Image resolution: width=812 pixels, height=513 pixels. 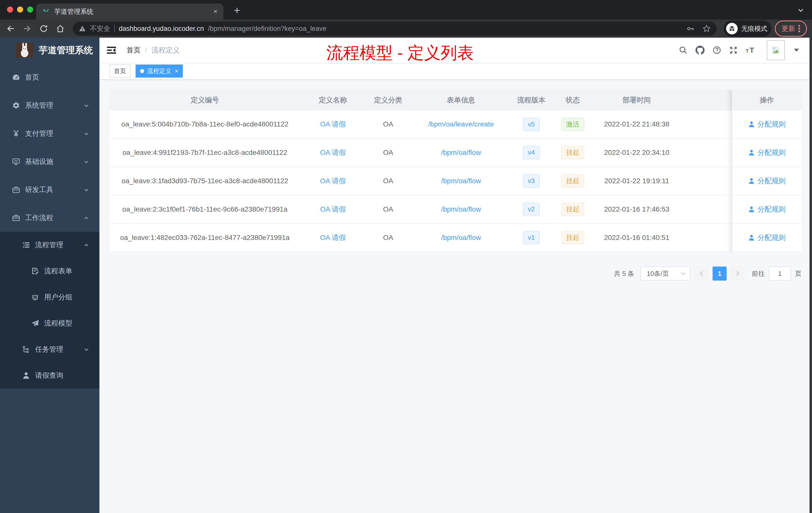 What do you see at coordinates (10, 9) in the screenshot?
I see `close-window-button` at bounding box center [10, 9].